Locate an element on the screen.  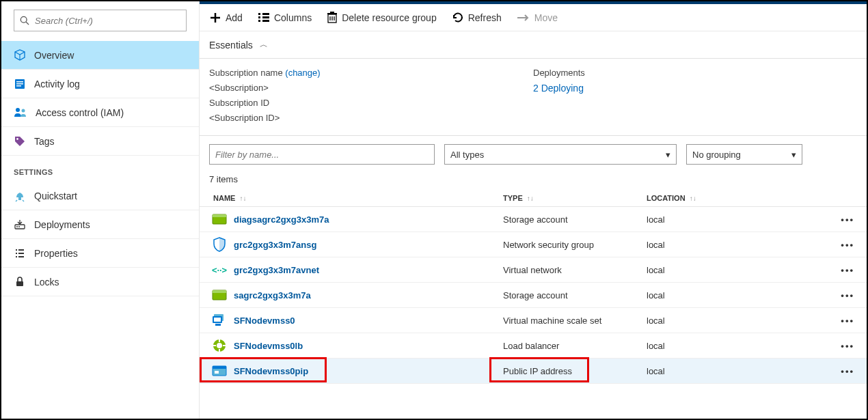
types-dropdown: All types ▾ is located at coordinates (560, 154).